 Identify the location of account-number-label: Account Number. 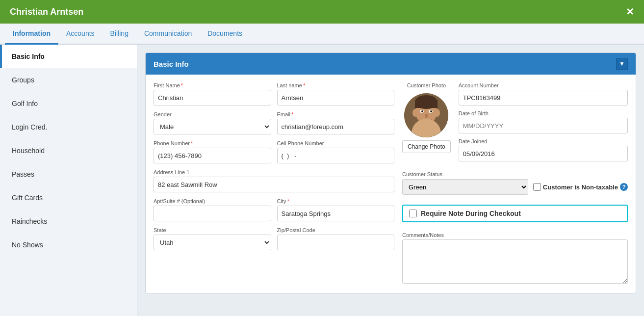
(543, 85).